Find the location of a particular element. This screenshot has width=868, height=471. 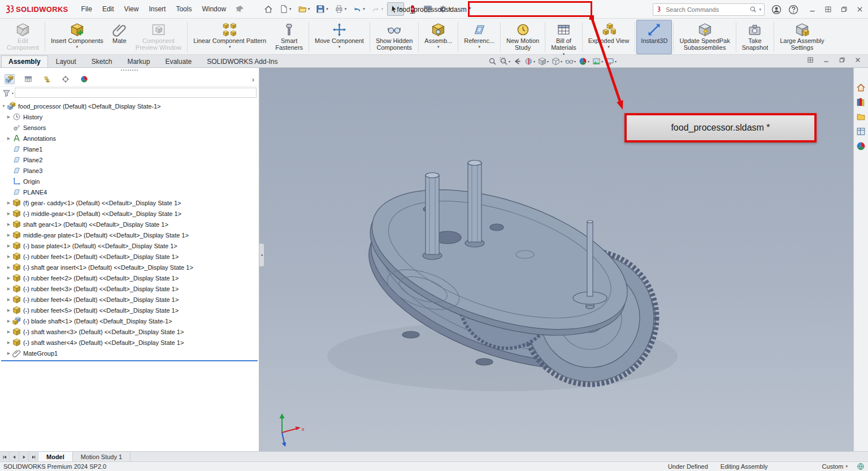

tree-item: Sensors is located at coordinates (129, 128).